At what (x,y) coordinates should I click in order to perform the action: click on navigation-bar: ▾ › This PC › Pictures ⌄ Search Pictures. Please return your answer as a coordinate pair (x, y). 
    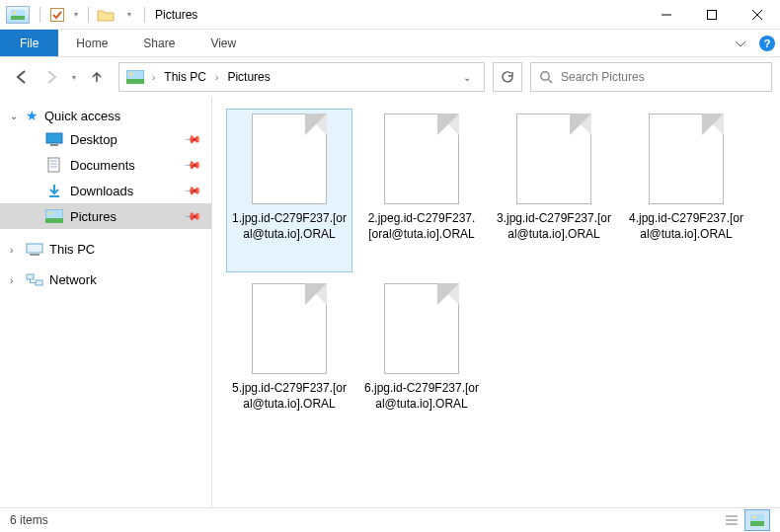
    Looking at the image, I should click on (390, 77).